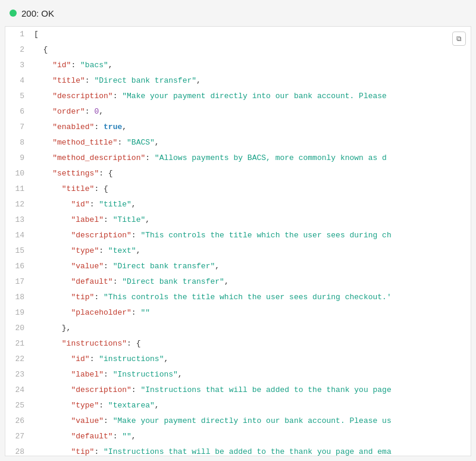  Describe the element at coordinates (238, 220) in the screenshot. I see `table-row: 13 "label": "Title",` at that location.